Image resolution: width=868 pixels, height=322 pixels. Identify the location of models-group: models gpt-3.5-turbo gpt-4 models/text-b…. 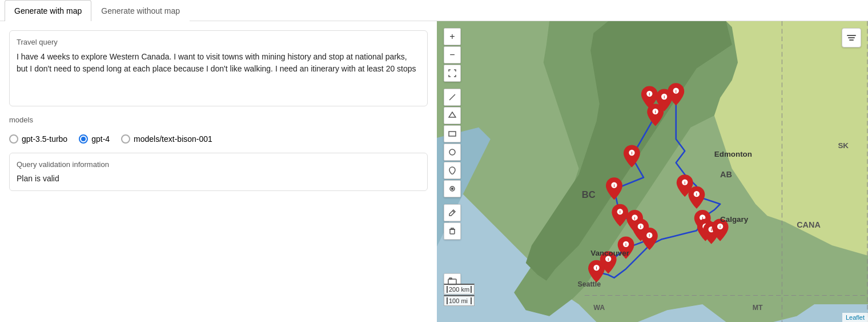
(218, 129).